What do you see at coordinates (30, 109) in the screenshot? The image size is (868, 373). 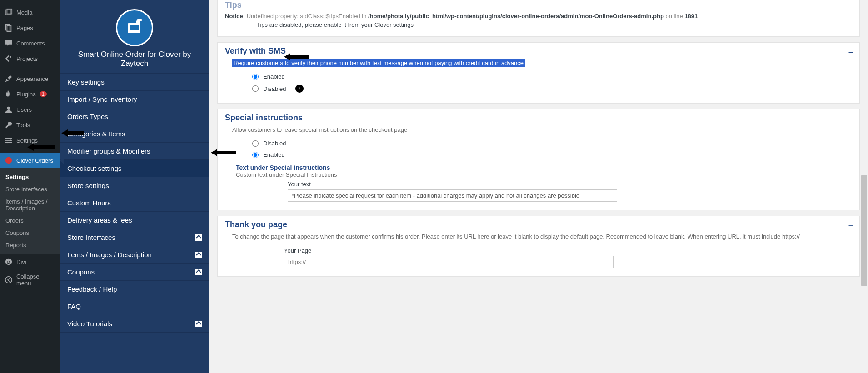 I see `nav-users: Users` at bounding box center [30, 109].